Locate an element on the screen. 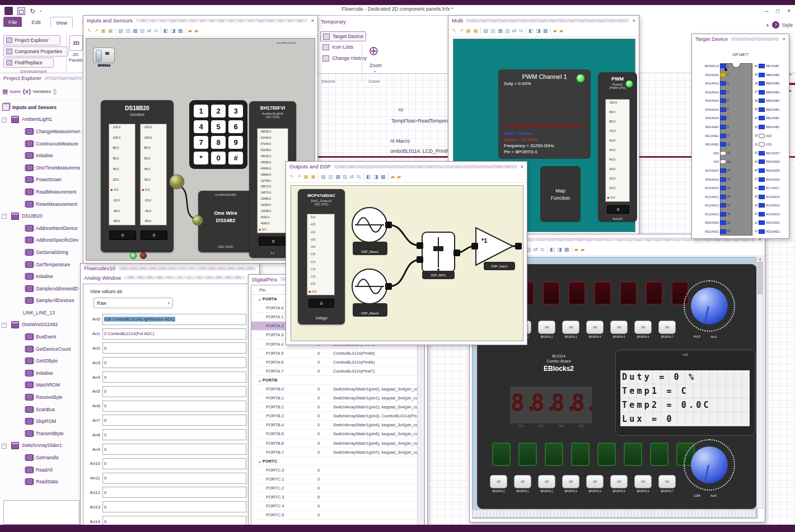  toolbar-icon: ▥ is located at coordinates (128, 31).